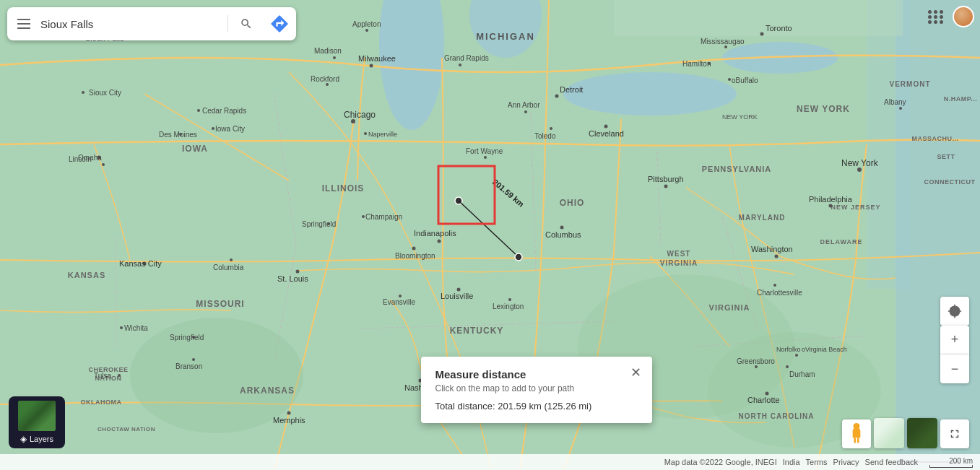 The image size is (980, 470). Describe the element at coordinates (951, 462) in the screenshot. I see `scale-bar: 200 km` at that location.